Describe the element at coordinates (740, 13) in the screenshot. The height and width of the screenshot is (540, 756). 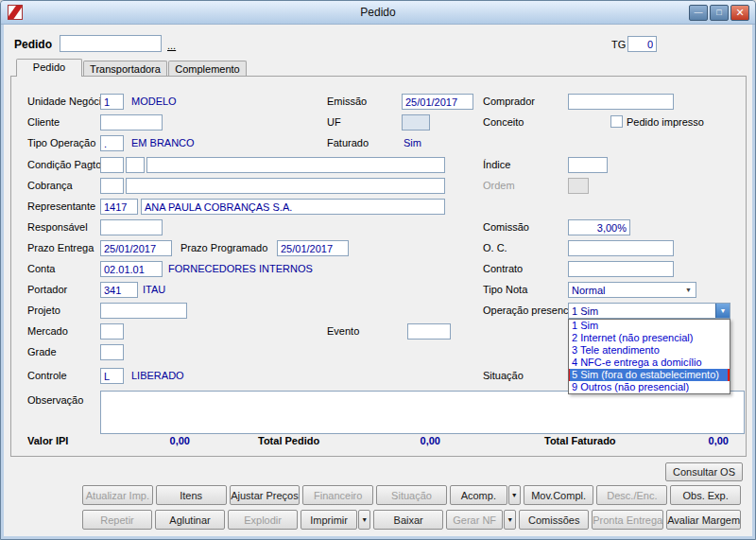
I see `close-icon: ✕` at that location.